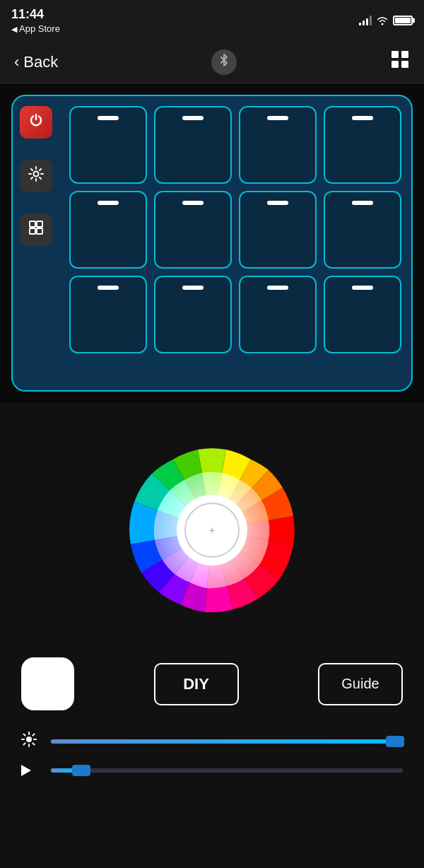 The height and width of the screenshot is (868, 424). What do you see at coordinates (36, 122) in the screenshot?
I see `power-icon` at bounding box center [36, 122].